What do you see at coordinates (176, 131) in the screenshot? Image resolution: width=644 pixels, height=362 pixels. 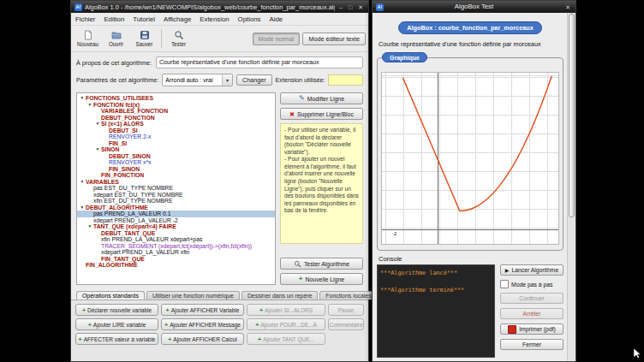 I see `tree-row: DEBUT_SI` at bounding box center [176, 131].